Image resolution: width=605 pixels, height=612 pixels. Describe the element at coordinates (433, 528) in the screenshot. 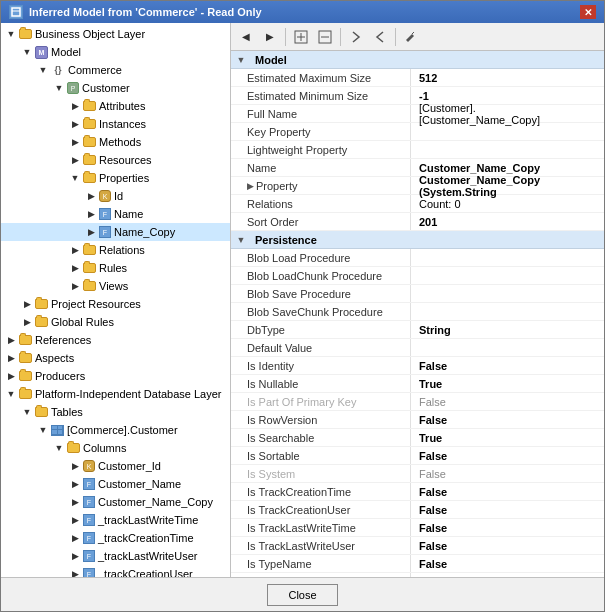

I see `prop-value-is-track-last-write-time: False` at that location.